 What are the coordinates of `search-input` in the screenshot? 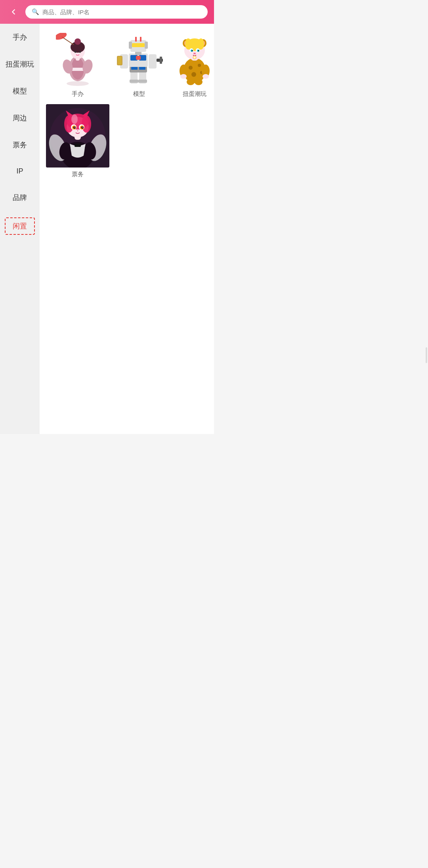 It's located at (122, 12).